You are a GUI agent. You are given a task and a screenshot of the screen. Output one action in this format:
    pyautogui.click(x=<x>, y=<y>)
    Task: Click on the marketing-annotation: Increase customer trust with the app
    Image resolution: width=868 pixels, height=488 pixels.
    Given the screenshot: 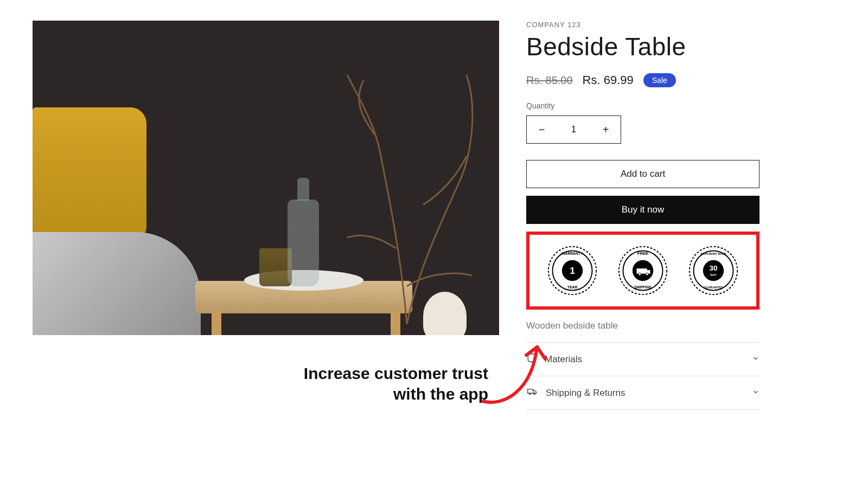 What is the action you would take?
    pyautogui.click(x=361, y=384)
    